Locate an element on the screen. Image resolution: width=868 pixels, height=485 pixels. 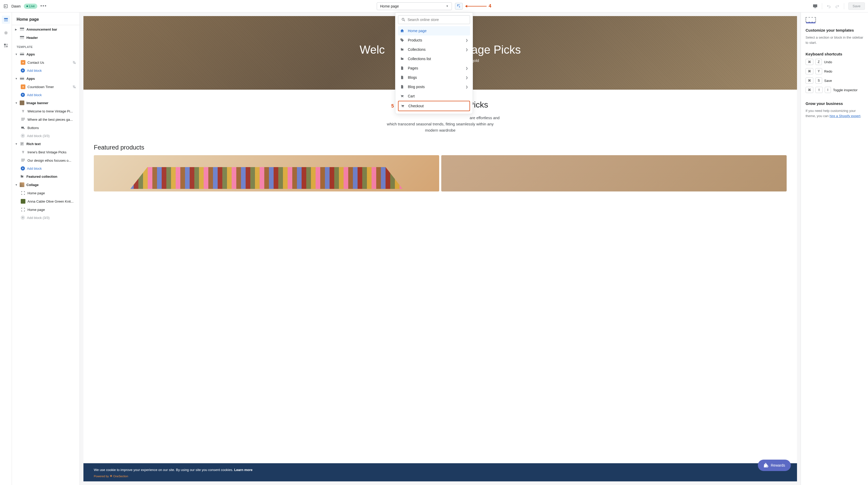
redo-icon is located at coordinates (837, 6).